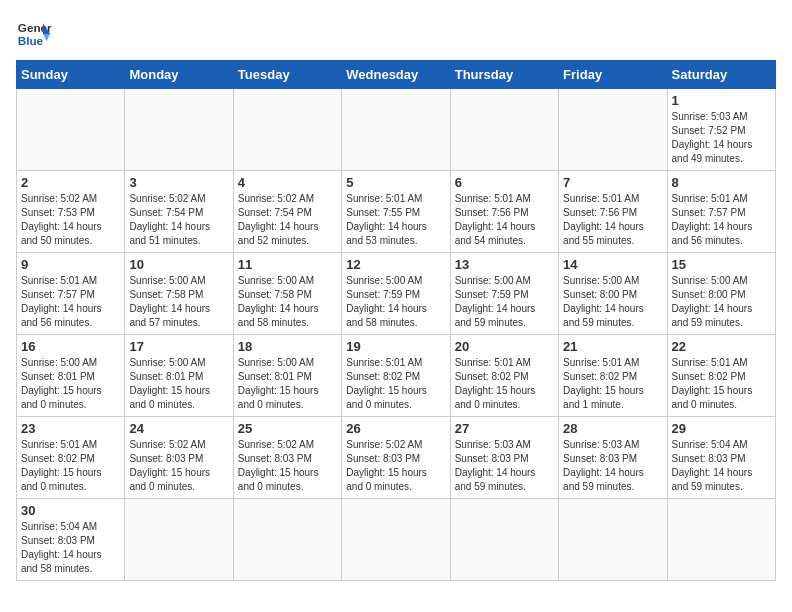 The height and width of the screenshot is (612, 792). I want to click on day-info: Sunrise: 5:02 AM Sunset: 7:54 PM Dayligh…, so click(178, 220).